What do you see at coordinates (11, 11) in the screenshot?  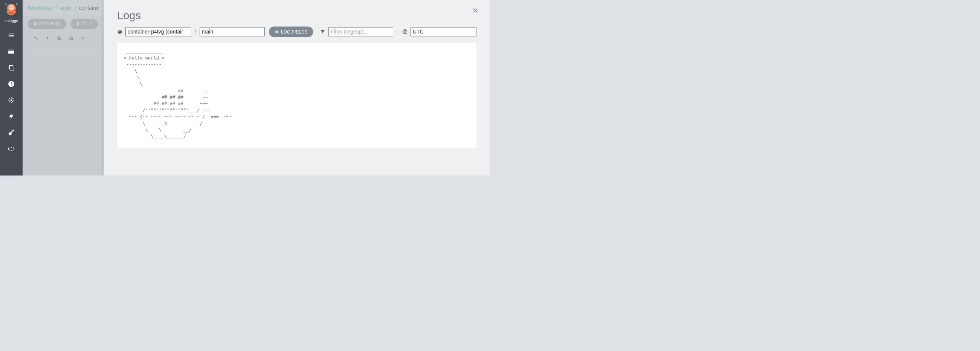 I see `argo-octopus-icon` at bounding box center [11, 11].